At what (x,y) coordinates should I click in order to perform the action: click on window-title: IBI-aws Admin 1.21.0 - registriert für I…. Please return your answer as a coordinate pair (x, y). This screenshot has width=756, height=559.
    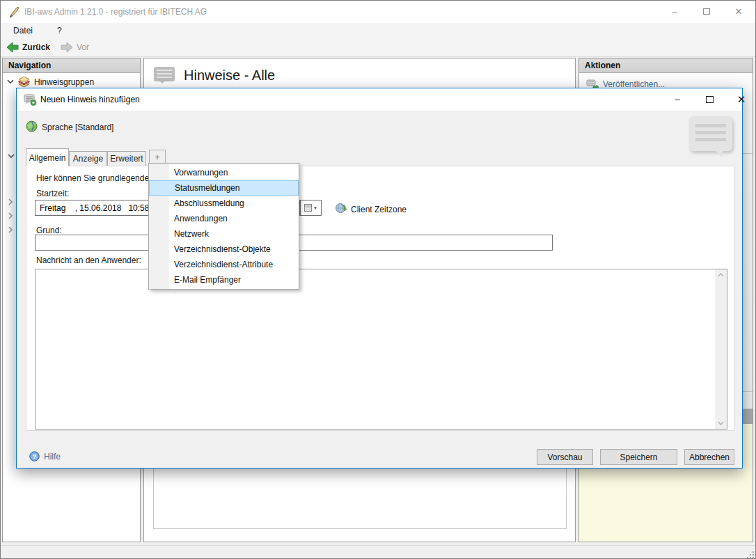
    Looking at the image, I should click on (116, 12).